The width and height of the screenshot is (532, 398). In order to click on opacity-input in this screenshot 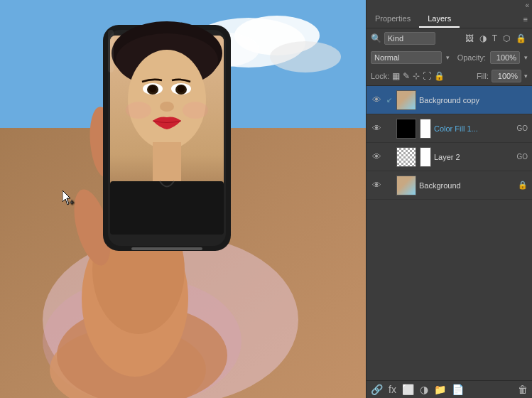, I will do `click(505, 58)`.